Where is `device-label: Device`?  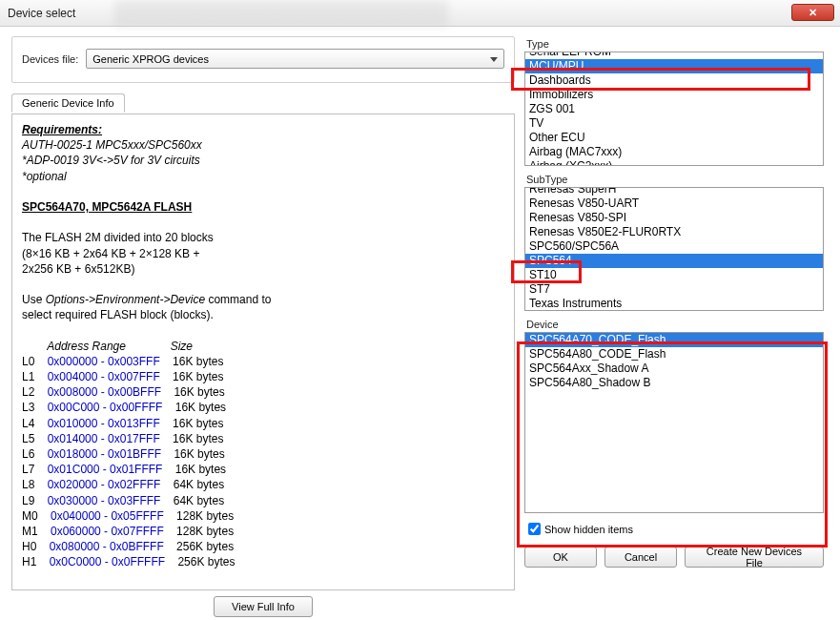 device-label: Device is located at coordinates (674, 324).